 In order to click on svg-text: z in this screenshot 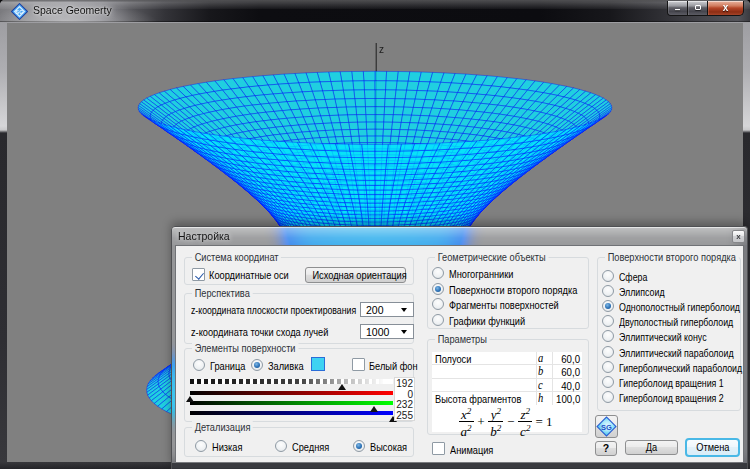, I will do `click(382, 50)`.